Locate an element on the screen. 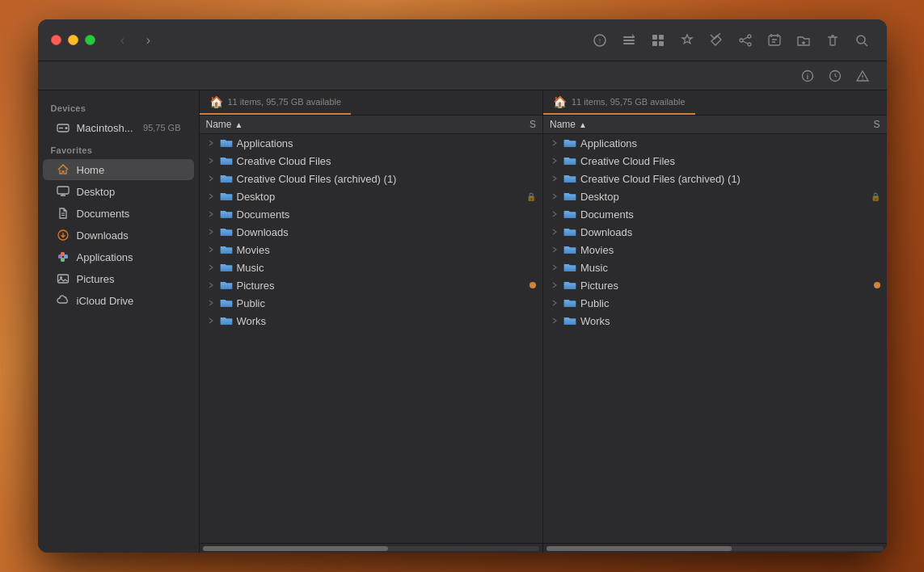 The image size is (924, 572). view-grid-button is located at coordinates (658, 40).